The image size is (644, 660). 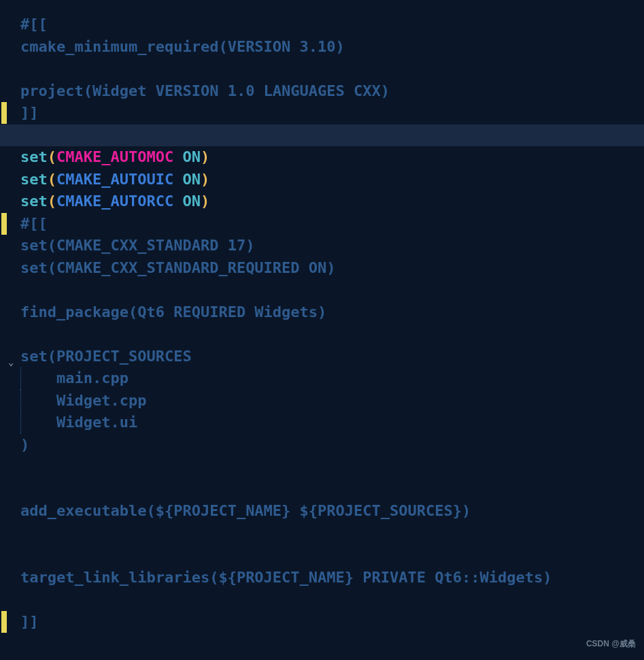 What do you see at coordinates (332, 378) in the screenshot?
I see `code-line: main.cpp` at bounding box center [332, 378].